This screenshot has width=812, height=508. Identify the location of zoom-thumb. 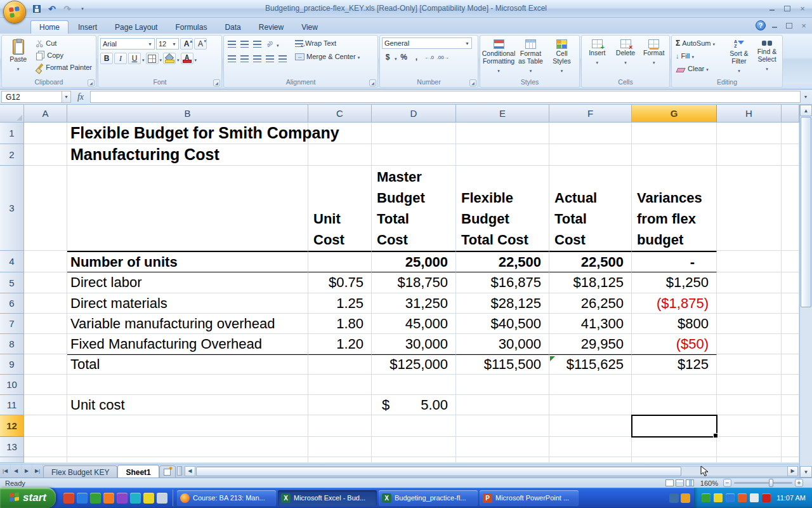
(771, 483).